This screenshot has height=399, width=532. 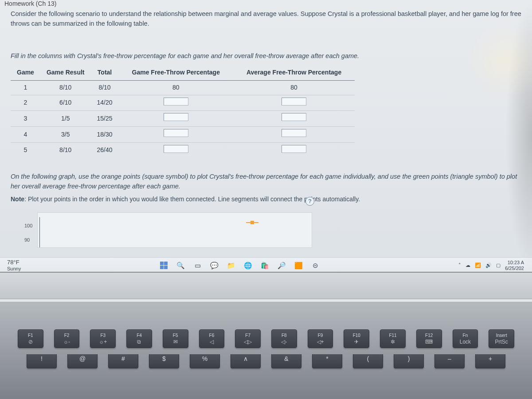 What do you see at coordinates (393, 339) in the screenshot?
I see `key-f11: F11✲` at bounding box center [393, 339].